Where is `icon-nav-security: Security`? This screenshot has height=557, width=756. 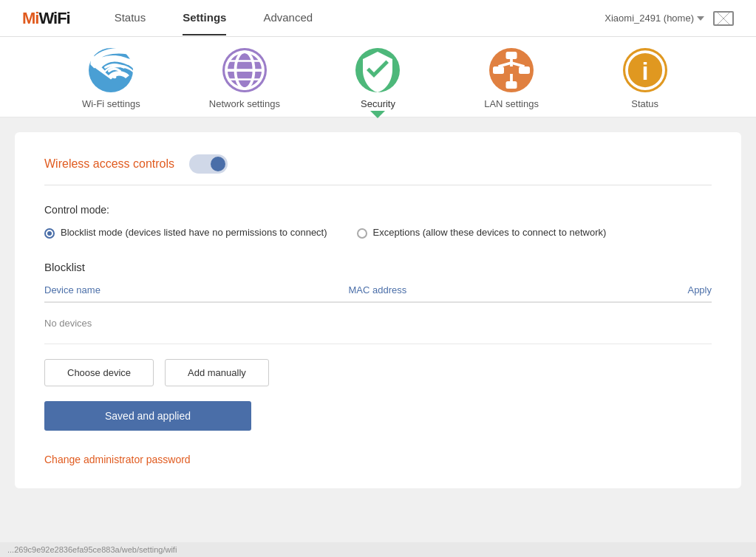 icon-nav-security: Security is located at coordinates (378, 78).